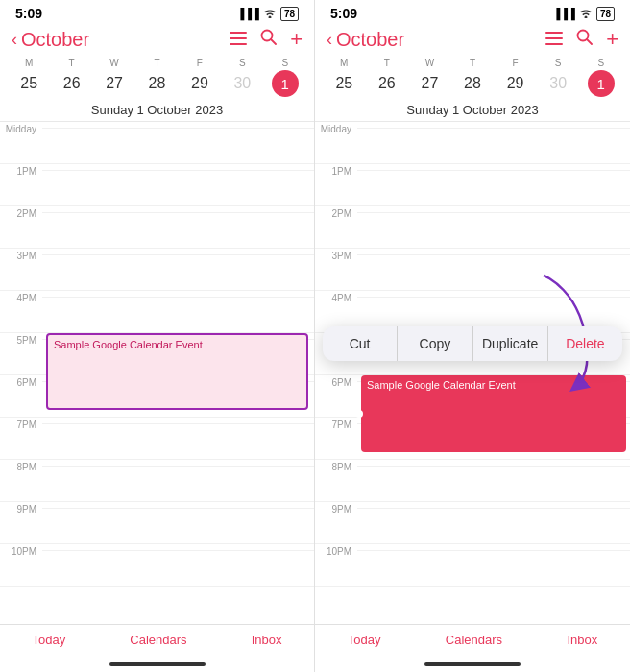 This screenshot has height=672, width=630. I want to click on day-label-f-left: F, so click(200, 63).